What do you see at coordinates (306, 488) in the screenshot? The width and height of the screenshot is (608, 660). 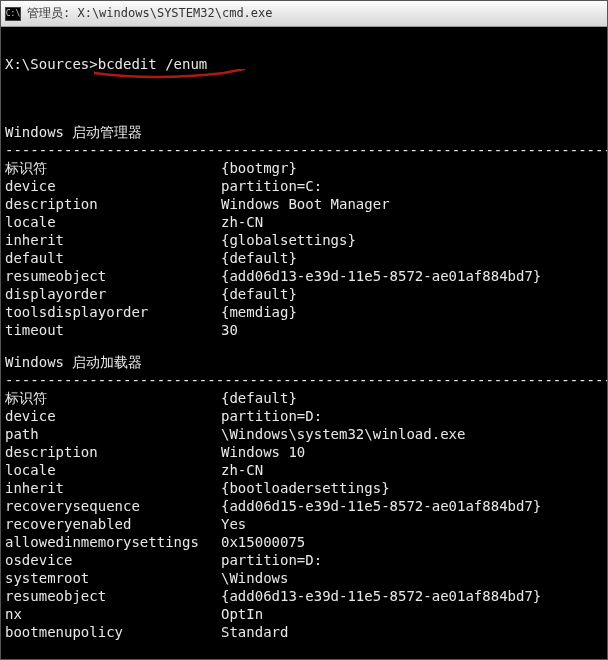 I see `output-row: inherit{bootloadersettings}` at bounding box center [306, 488].